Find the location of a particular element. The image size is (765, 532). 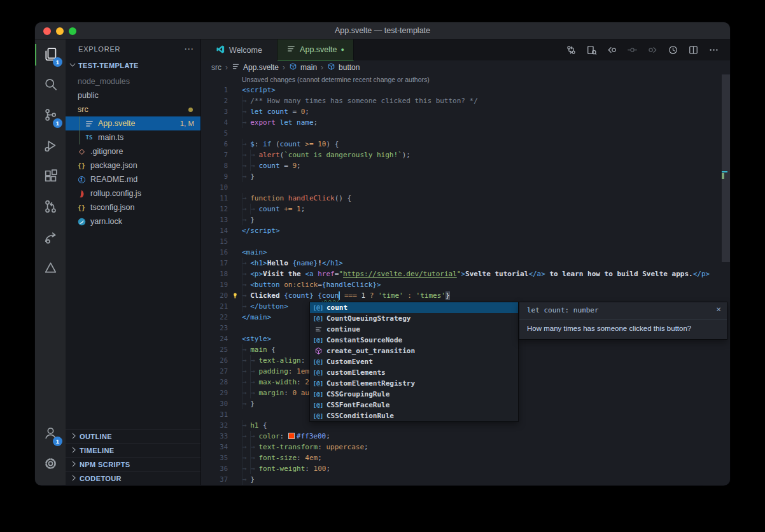

suggest-item-cssgroupingrule: [@]CSSGroupingRule is located at coordinates (414, 395).